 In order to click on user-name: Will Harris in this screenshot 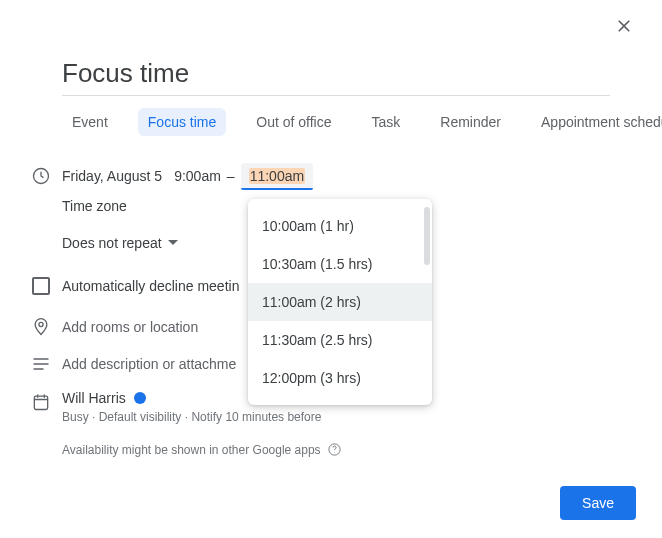, I will do `click(94, 398)`.